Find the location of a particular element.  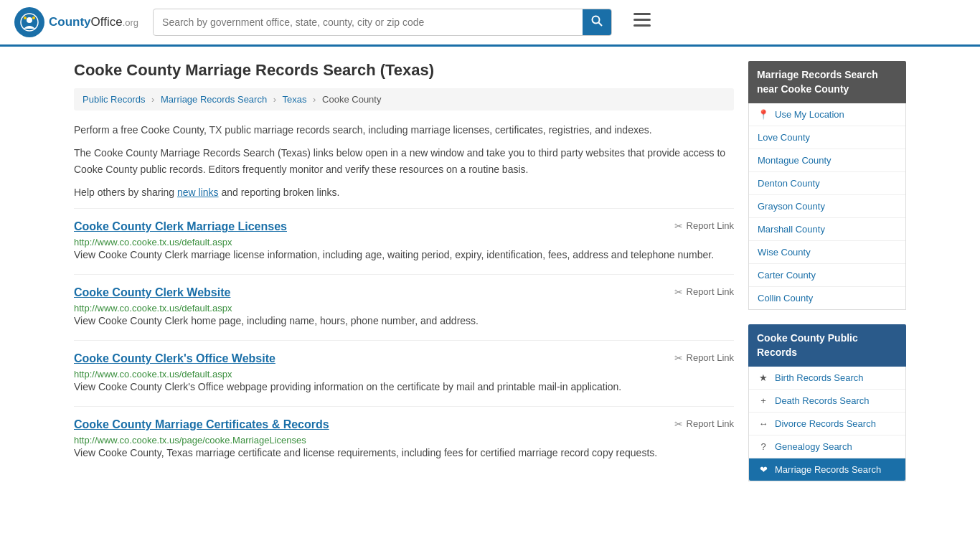

county-link-5: Wise County is located at coordinates (784, 253).